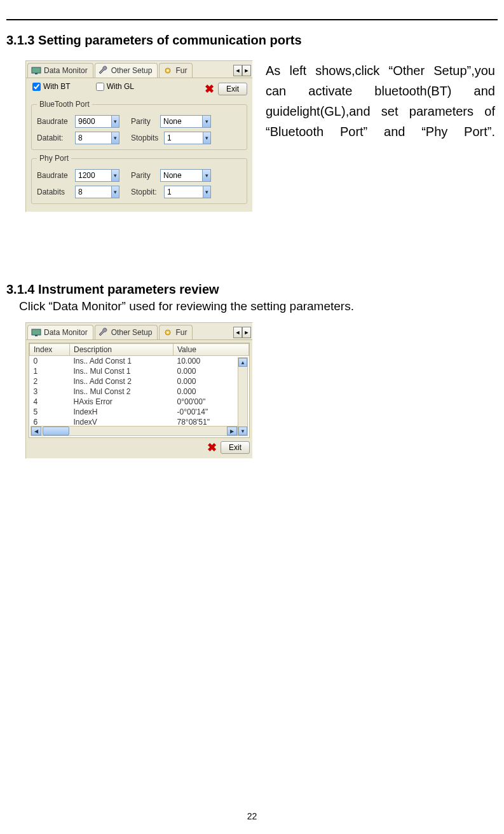 The width and height of the screenshot is (504, 834). Describe the element at coordinates (36, 431) in the screenshot. I see `scroll-left-icon: ◀` at that location.